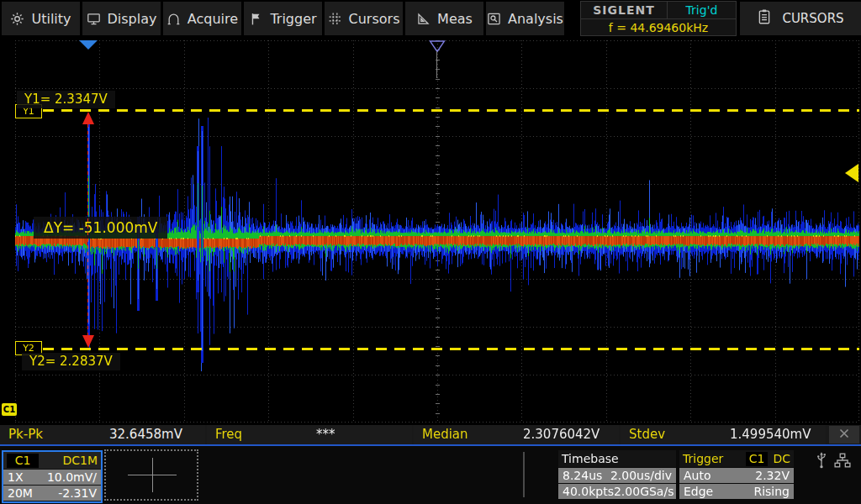  What do you see at coordinates (430, 18) in the screenshot?
I see `menu-bar: Utility Display Acquire` at bounding box center [430, 18].